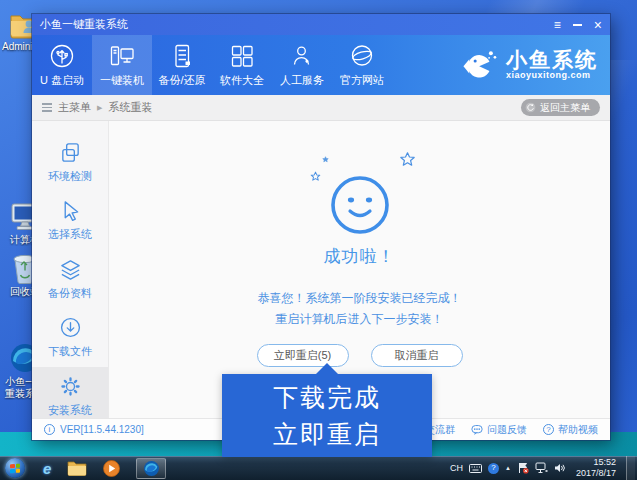 The width and height of the screenshot is (637, 480). What do you see at coordinates (360, 205) in the screenshot?
I see `smiley-face-icon` at bounding box center [360, 205].